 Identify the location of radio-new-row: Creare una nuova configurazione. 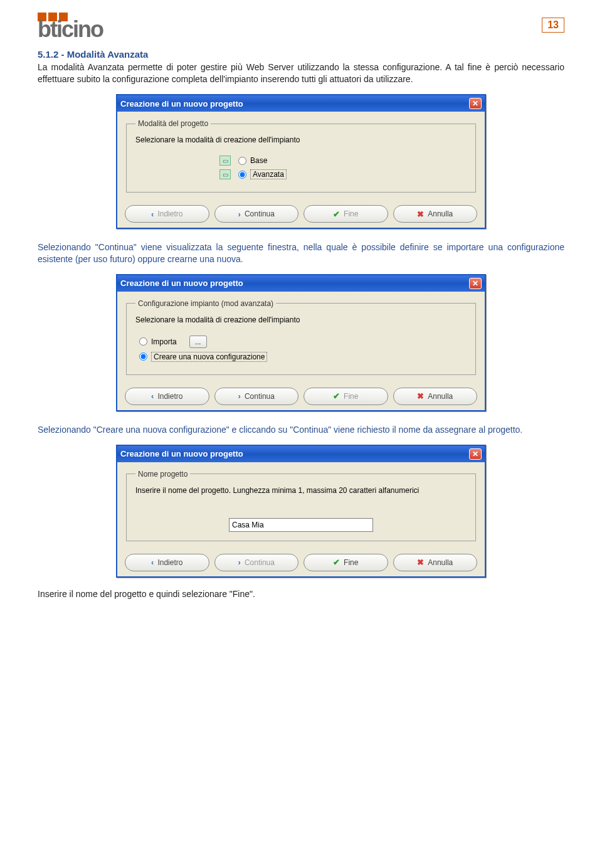
(303, 357).